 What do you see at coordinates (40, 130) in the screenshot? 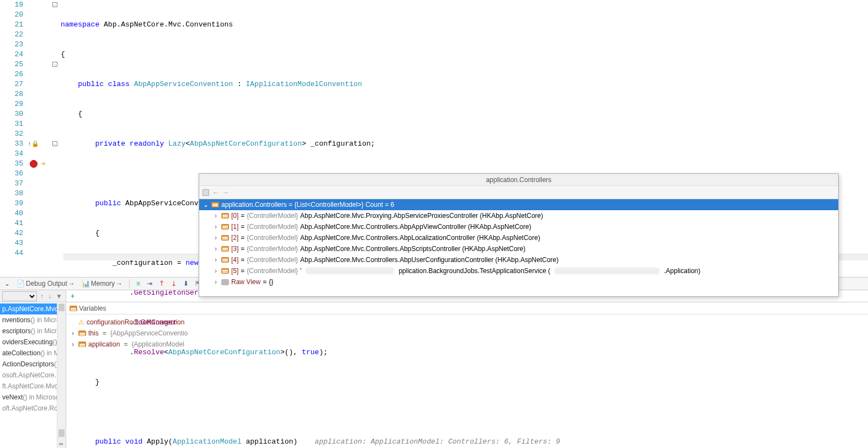
I see `breakpoint-margin: ↑🔒 ➔` at bounding box center [40, 130].